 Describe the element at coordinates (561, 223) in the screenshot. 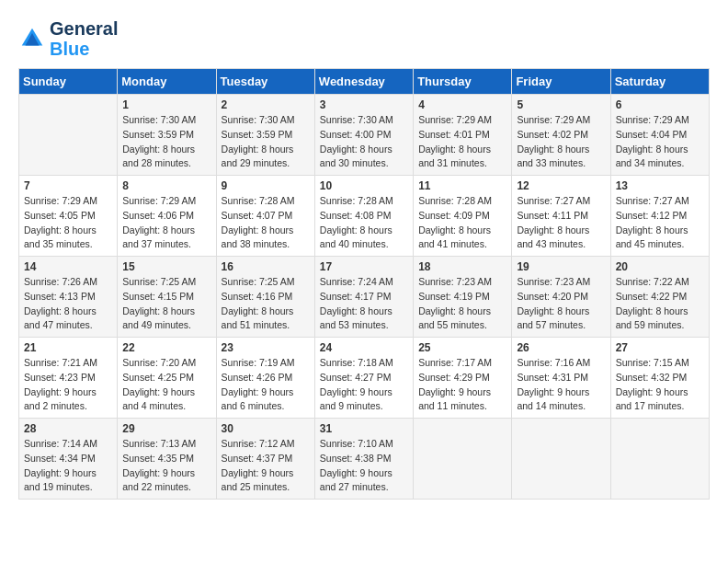

I see `day-info: Sunrise: 7:27 AMSunset: 4:11 PMDaylight:…` at that location.